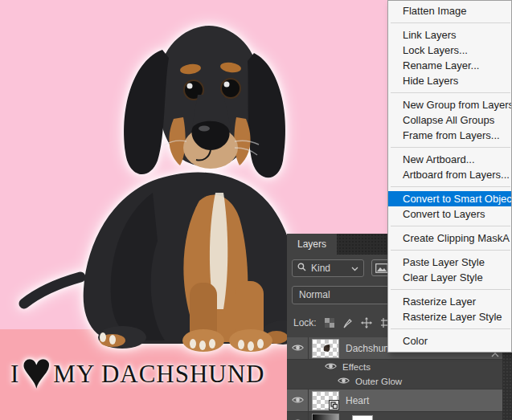 The height and width of the screenshot is (420, 512). Describe the element at coordinates (506, 238) in the screenshot. I see `menu-item-shortcut: A` at that location.